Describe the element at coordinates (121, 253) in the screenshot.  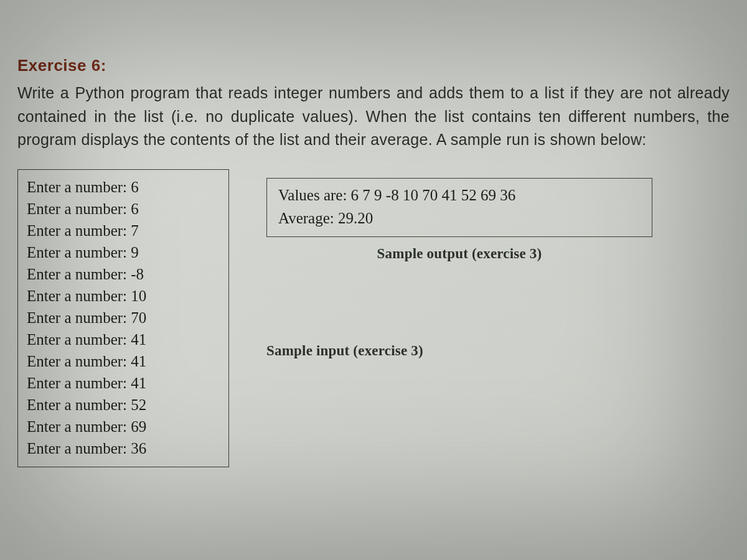
I see `input-line: Enter a number: 9` at that location.